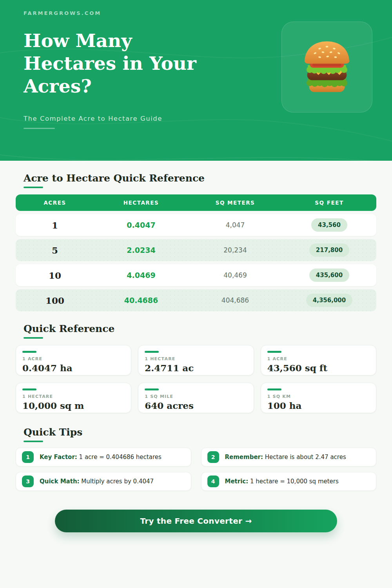  Describe the element at coordinates (329, 300) in the screenshot. I see `sq-feet-badge: 4,356,000` at that location.